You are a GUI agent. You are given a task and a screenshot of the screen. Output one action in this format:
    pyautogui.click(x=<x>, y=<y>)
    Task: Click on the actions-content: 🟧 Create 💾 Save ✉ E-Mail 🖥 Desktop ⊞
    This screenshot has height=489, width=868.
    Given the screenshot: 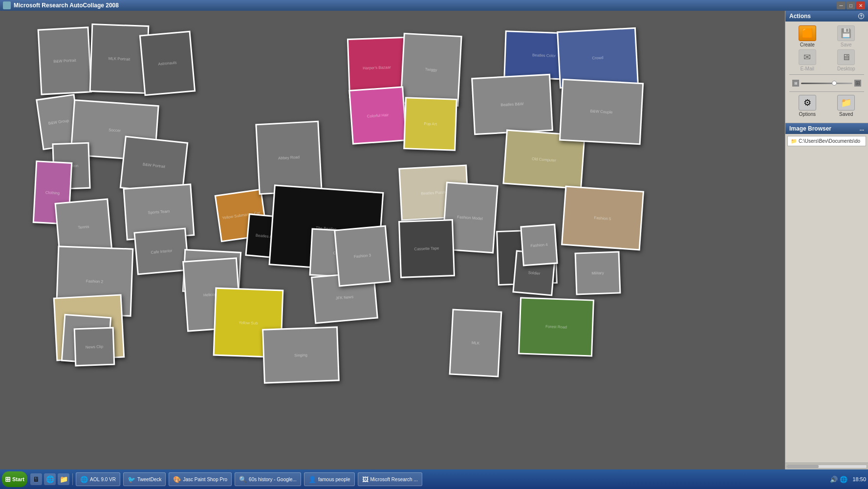 What is the action you would take?
    pyautogui.click(x=827, y=72)
    